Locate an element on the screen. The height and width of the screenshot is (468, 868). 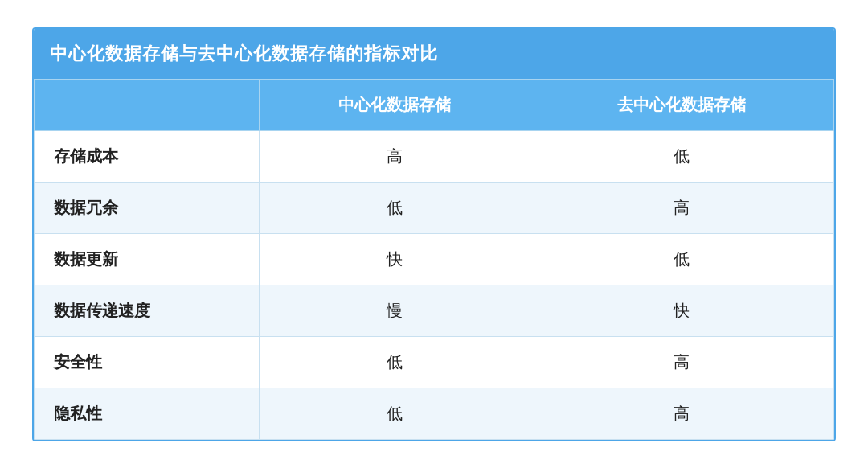
row-label: 数据更新 is located at coordinates (147, 259).